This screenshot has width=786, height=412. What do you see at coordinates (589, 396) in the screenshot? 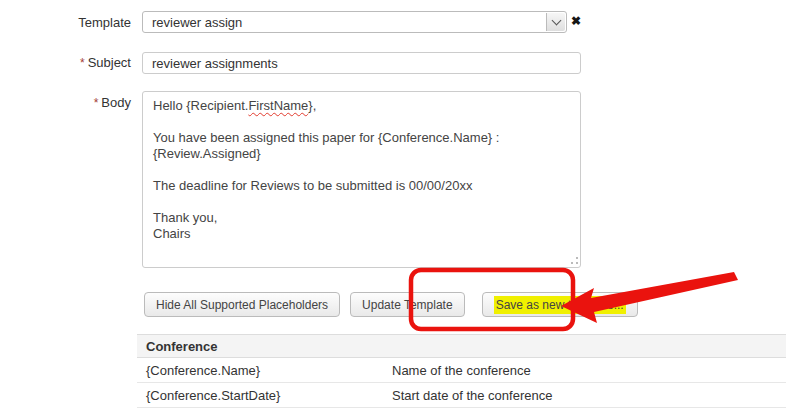
I see `placeholder-description: Start date of the conference` at bounding box center [589, 396].